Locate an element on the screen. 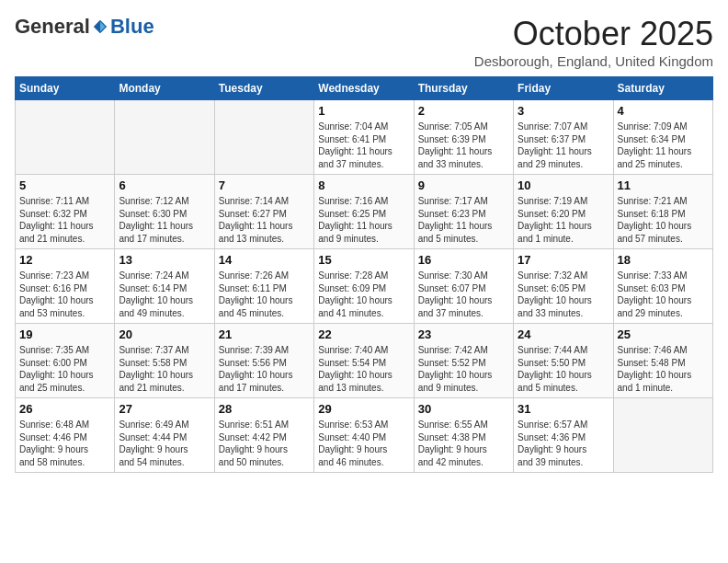 This screenshot has width=728, height=563. day-info: Sunrise: 6:53 AM Sunset: 4:40 PM Dayligh… is located at coordinates (364, 443).